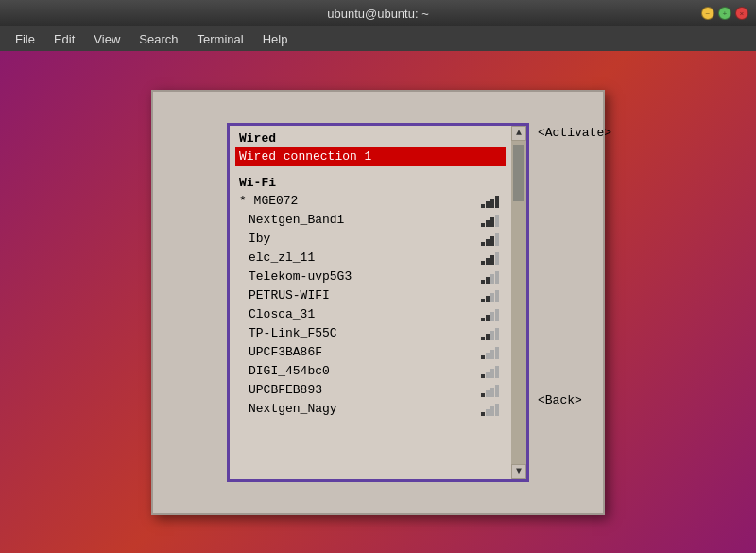 The width and height of the screenshot is (756, 553). What do you see at coordinates (378, 13) in the screenshot?
I see `window-title: ubuntu@ubuntu: ~` at bounding box center [378, 13].